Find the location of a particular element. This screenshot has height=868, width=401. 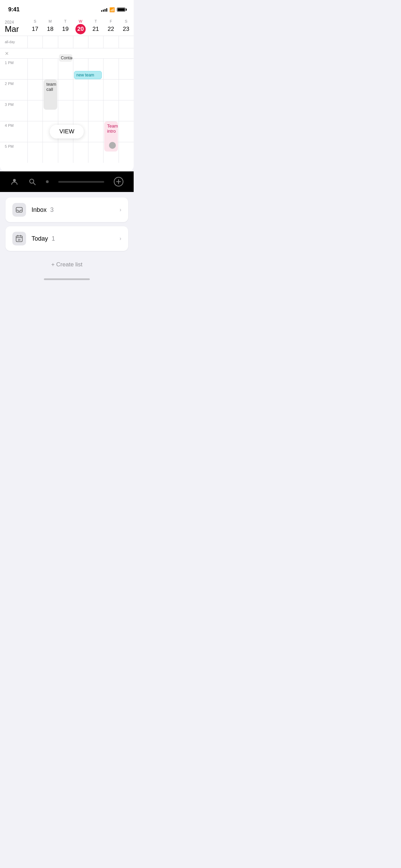

today-card-left: 20 Today 1 is located at coordinates (34, 239).